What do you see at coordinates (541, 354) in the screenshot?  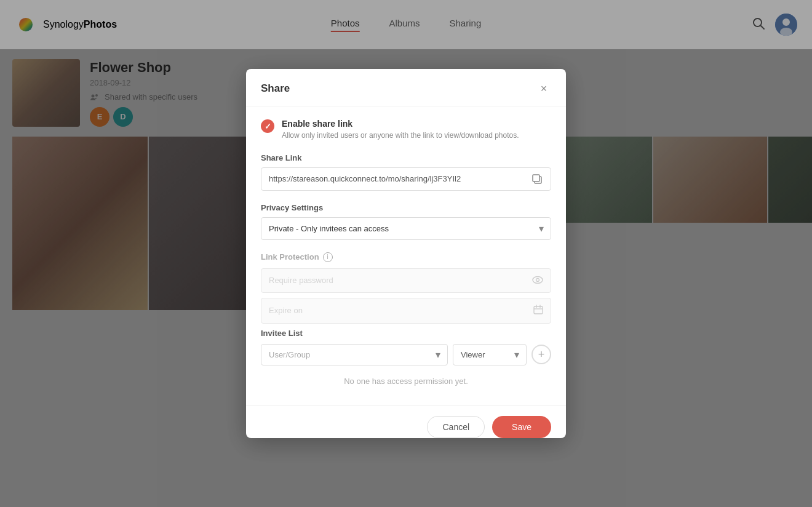 I see `add-invitee-button: +` at bounding box center [541, 354].